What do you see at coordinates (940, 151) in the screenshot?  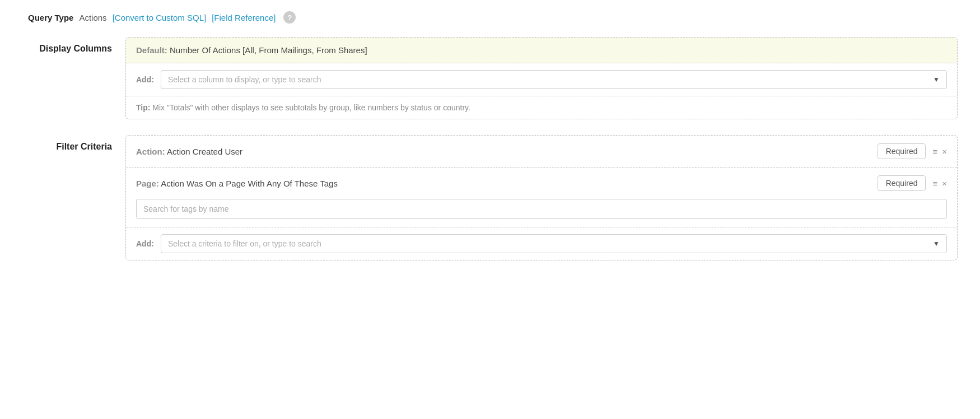 I see `filter-actions-1: ≡ ×` at bounding box center [940, 151].